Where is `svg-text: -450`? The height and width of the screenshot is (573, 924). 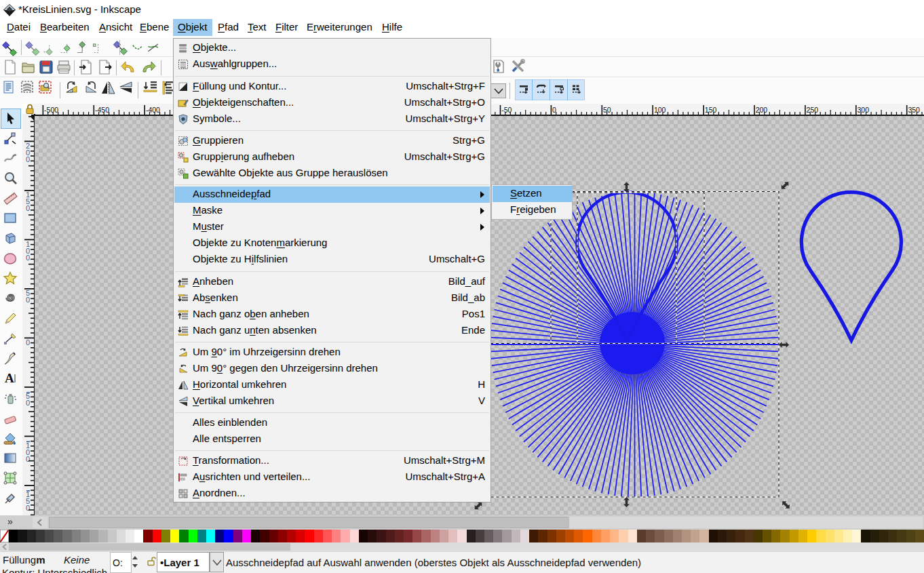 svg-text: -450 is located at coordinates (102, 110).